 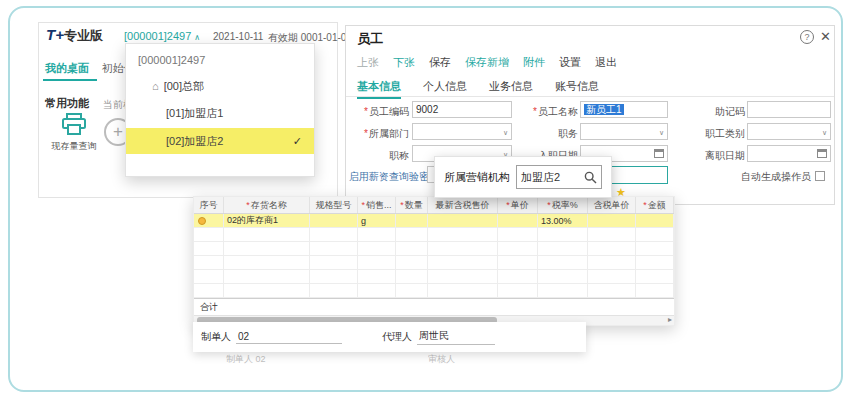 I want to click on duty-select: ∨, so click(x=624, y=132).